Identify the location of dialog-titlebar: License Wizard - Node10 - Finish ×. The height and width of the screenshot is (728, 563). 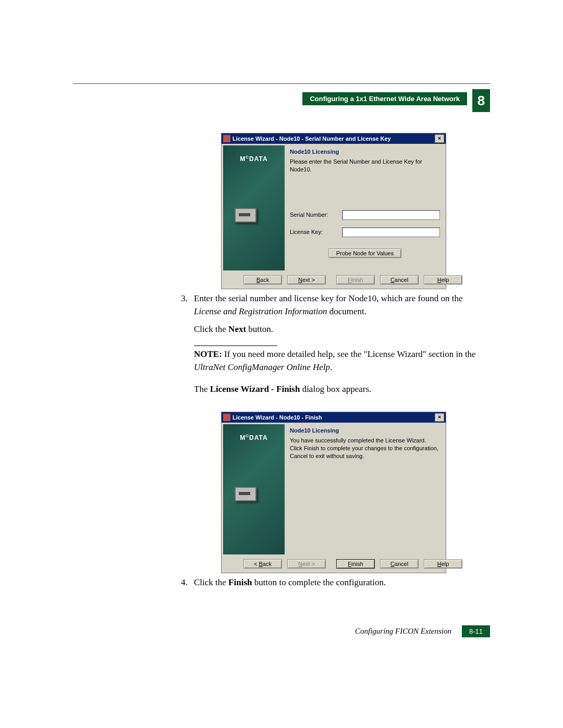
(334, 417).